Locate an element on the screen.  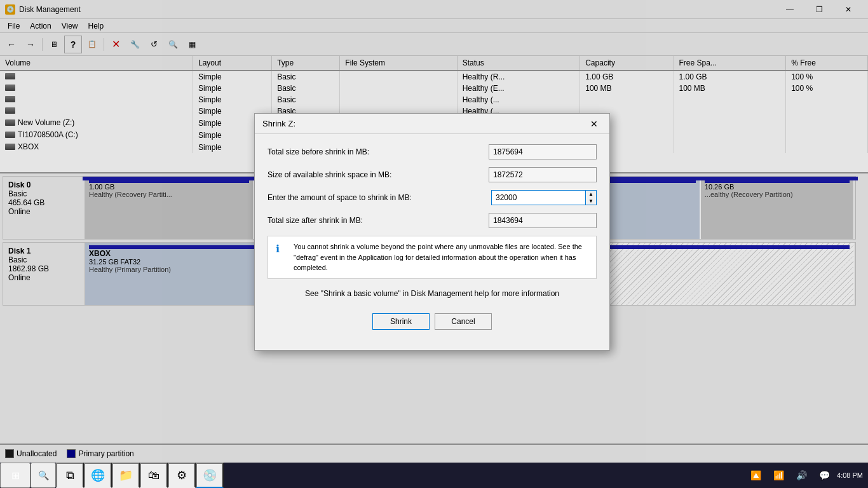
dialog-close-button: ✕ is located at coordinates (594, 124).